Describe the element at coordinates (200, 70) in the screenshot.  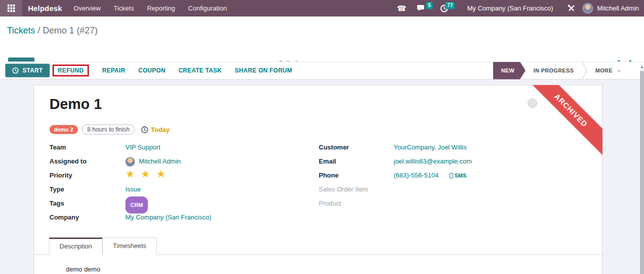
I see `create-task-button: CREATE TASK` at that location.